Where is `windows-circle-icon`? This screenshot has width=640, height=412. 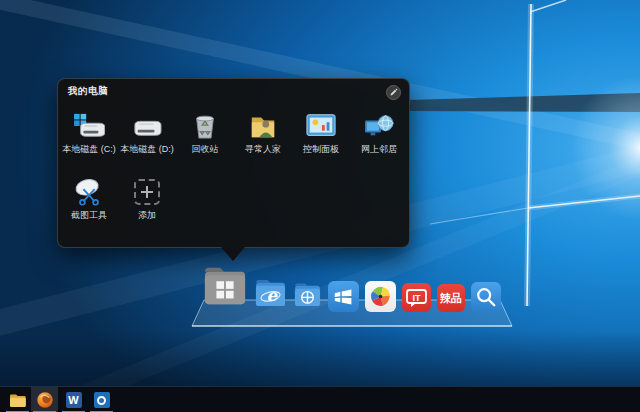
windows-circle-icon is located at coordinates (308, 298).